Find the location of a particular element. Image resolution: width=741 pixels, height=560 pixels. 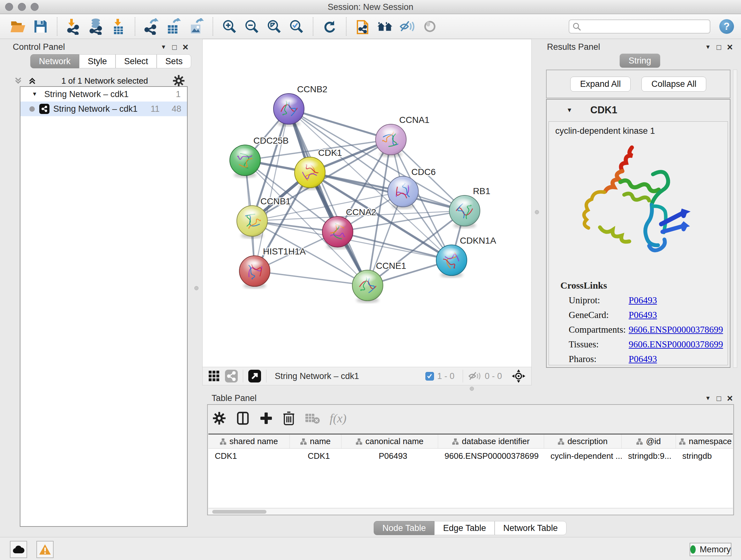

function-builder-icon: f(x) is located at coordinates (338, 418).